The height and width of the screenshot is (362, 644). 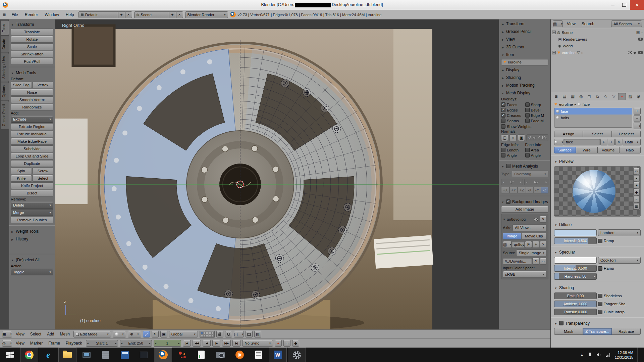 What do you see at coordinates (639, 355) in the screenshot?
I see `show-desktop-button` at bounding box center [639, 355].